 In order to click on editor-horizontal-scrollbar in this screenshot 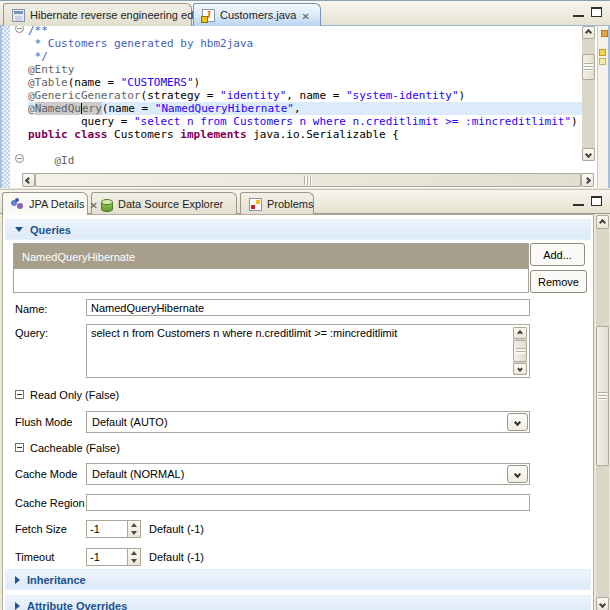, I will do `click(308, 180)`.